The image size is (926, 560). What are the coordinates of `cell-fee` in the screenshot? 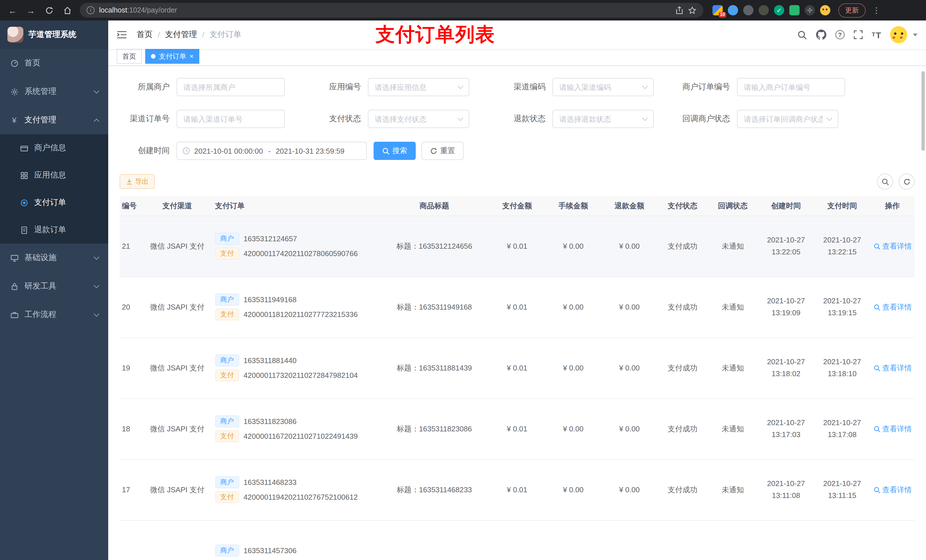 It's located at (573, 540).